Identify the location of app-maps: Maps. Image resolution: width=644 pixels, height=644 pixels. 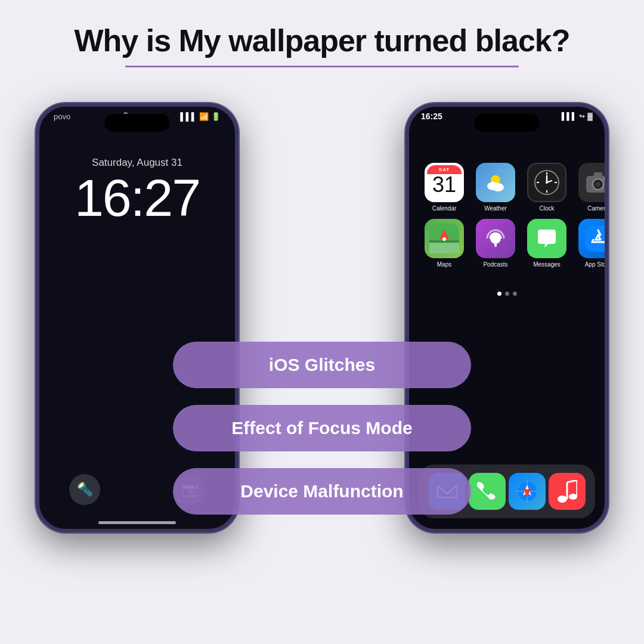
(444, 243).